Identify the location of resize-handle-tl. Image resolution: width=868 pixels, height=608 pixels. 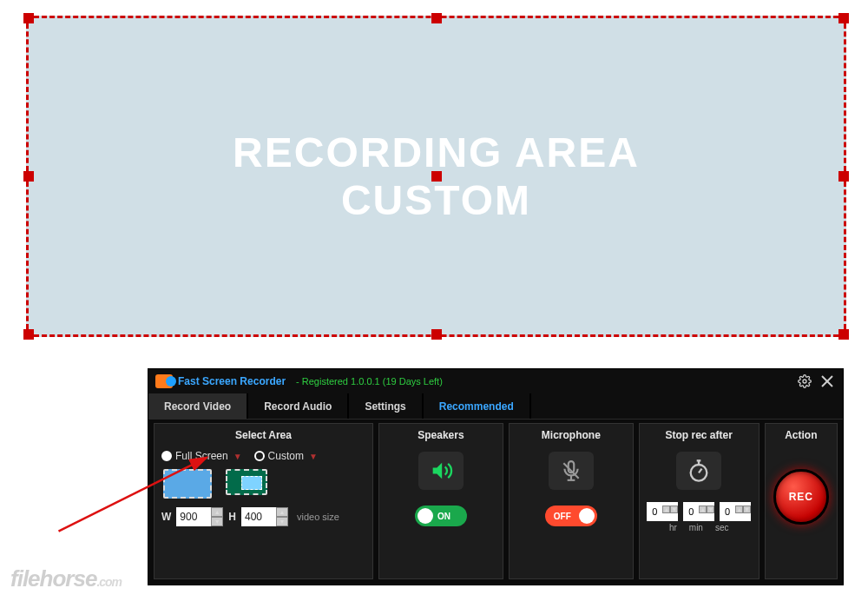
(29, 18).